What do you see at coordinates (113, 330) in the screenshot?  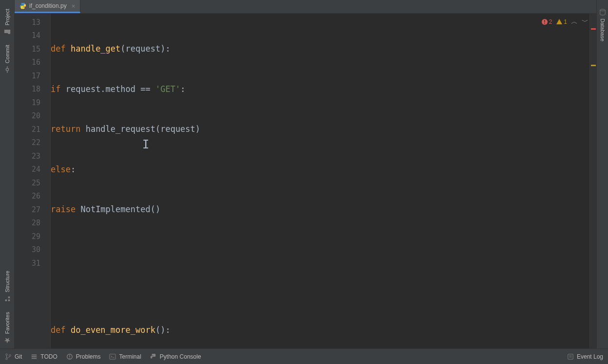 I see `function-name: do_even_more_work` at bounding box center [113, 330].